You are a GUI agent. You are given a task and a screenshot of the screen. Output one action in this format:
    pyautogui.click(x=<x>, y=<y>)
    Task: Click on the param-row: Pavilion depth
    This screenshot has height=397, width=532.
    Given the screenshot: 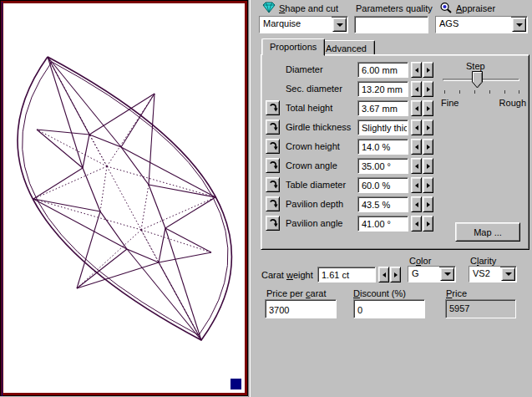 What is the action you would take?
    pyautogui.click(x=394, y=204)
    